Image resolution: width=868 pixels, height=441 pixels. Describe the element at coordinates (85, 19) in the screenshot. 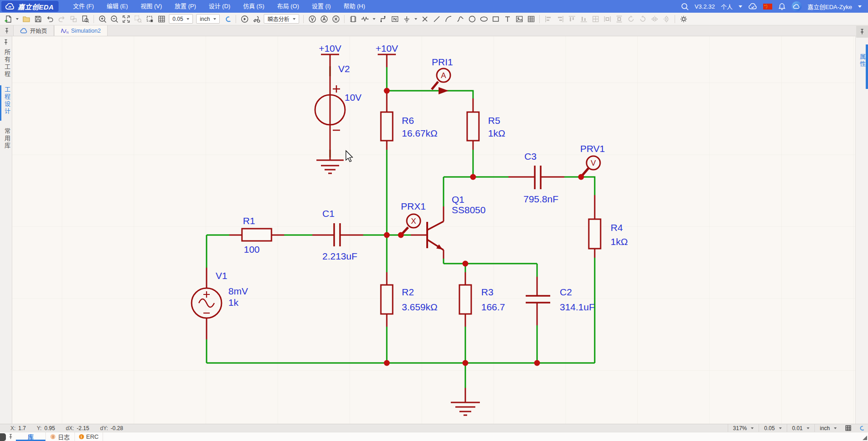

I see `find-similar-icon` at that location.